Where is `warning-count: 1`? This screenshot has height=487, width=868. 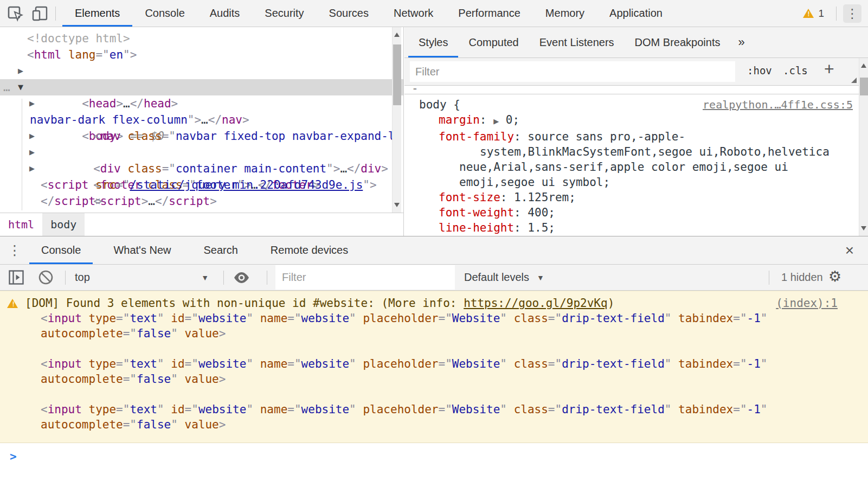
warning-count: 1 is located at coordinates (821, 14).